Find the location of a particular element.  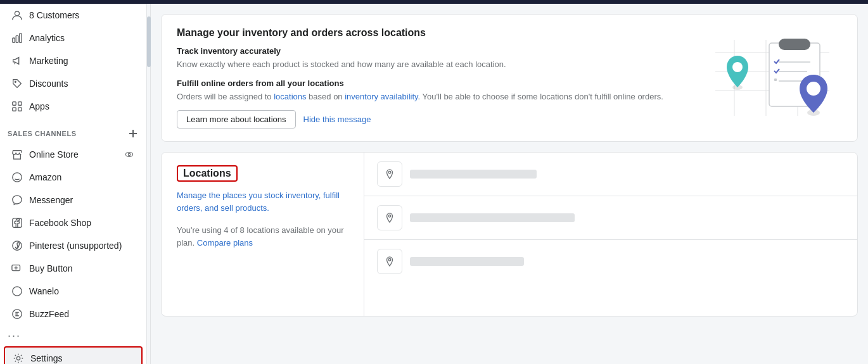

sidebar-item-facebook-shop: Facebook Shop is located at coordinates (73, 223).